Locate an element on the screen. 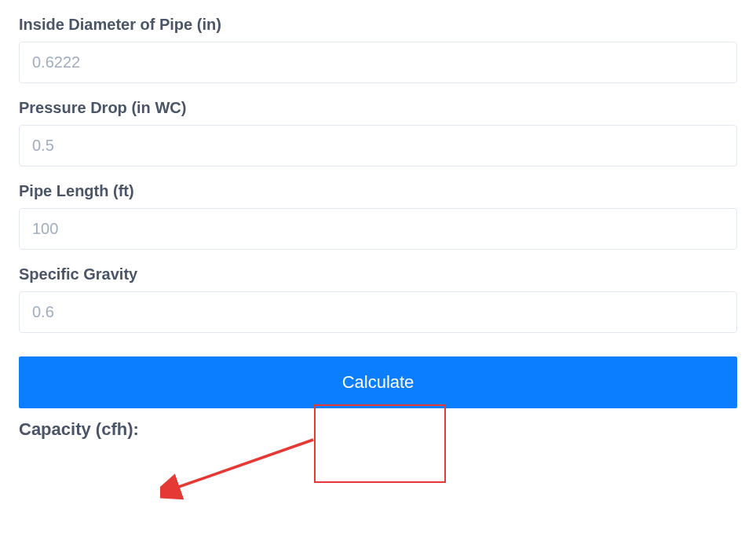 Image resolution: width=756 pixels, height=552 pixels. field-inside-diameter: Inside Diameter of Pipe (in) is located at coordinates (378, 49).